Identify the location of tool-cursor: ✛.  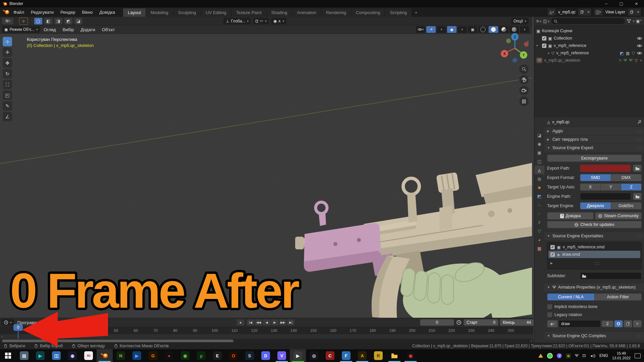
(7, 52).